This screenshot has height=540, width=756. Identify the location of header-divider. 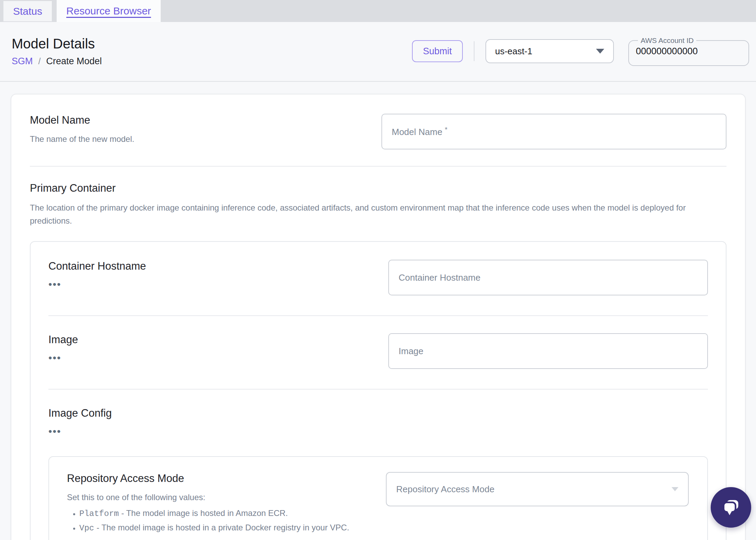
(474, 51).